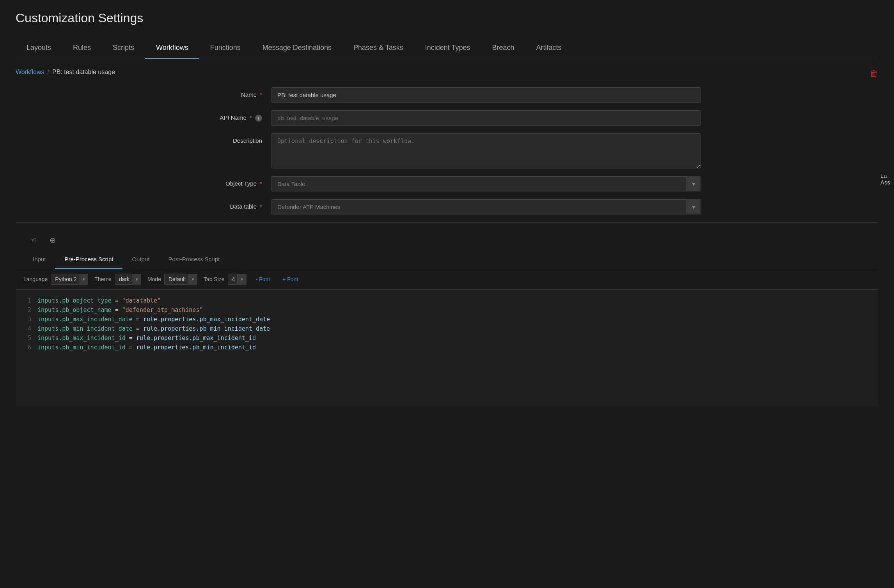 The height and width of the screenshot is (588, 894). What do you see at coordinates (27, 329) in the screenshot?
I see `line-num-4: 4` at bounding box center [27, 329].